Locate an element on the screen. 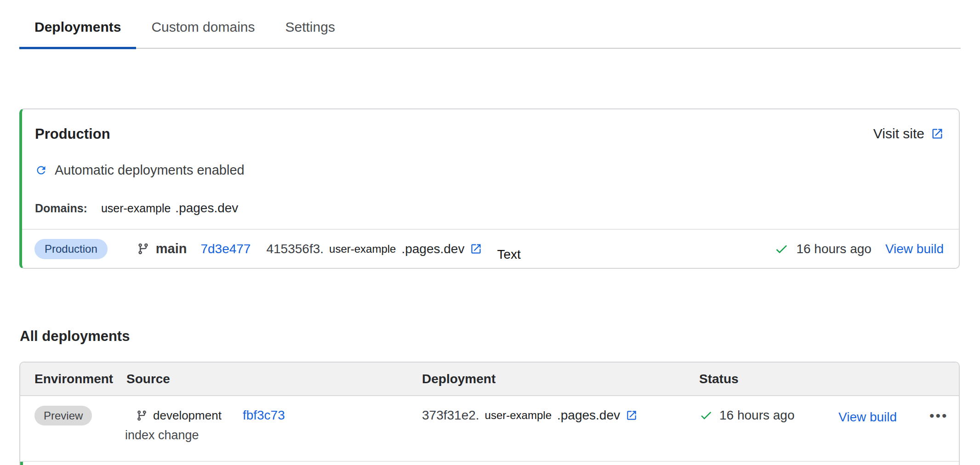  visit-site-link: Visit site is located at coordinates (908, 134).